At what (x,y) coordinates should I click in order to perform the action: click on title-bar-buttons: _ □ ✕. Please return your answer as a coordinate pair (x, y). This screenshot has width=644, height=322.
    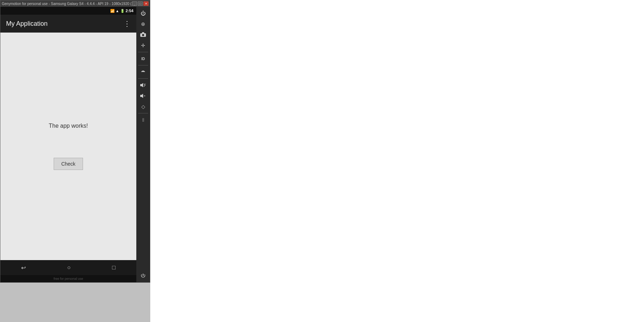
    Looking at the image, I should click on (140, 4).